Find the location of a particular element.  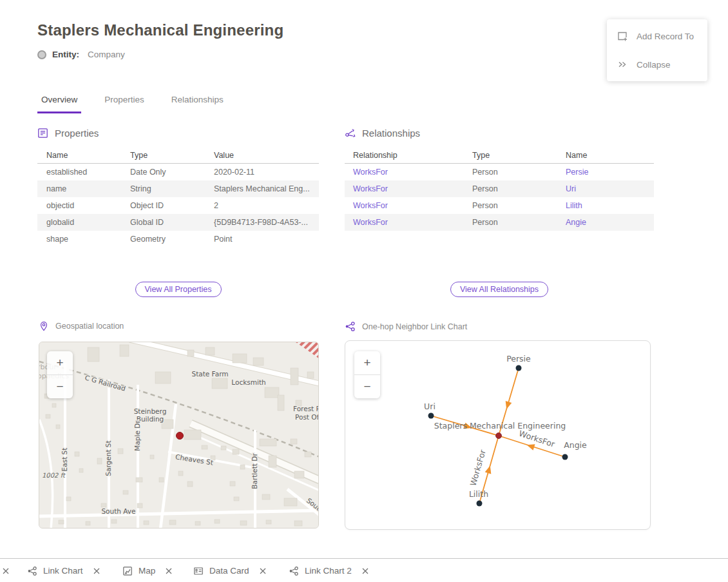

cell-name: objectid is located at coordinates (88, 206).